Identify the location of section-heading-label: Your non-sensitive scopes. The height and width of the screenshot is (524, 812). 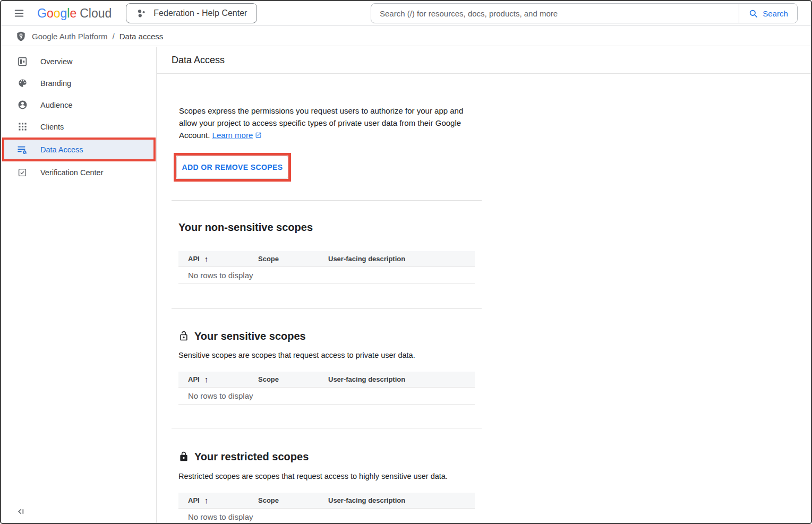
(245, 227).